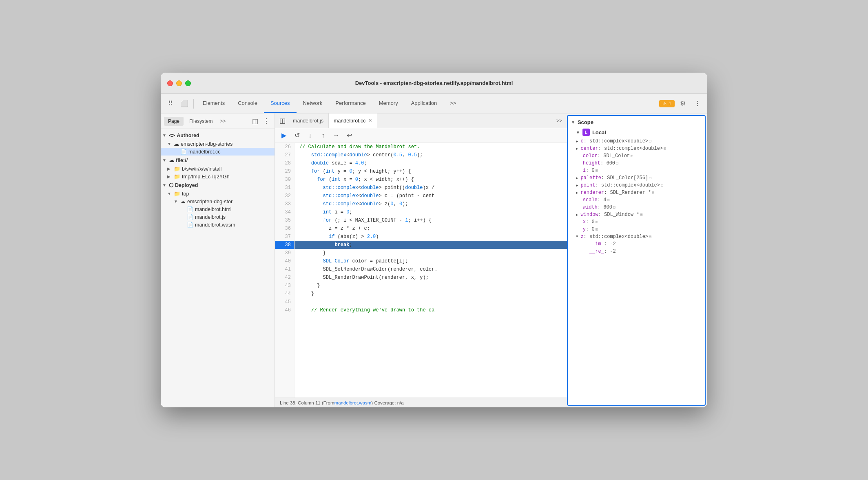 This screenshot has height=480, width=868. I want to click on step-into-btn: ↓, so click(310, 136).